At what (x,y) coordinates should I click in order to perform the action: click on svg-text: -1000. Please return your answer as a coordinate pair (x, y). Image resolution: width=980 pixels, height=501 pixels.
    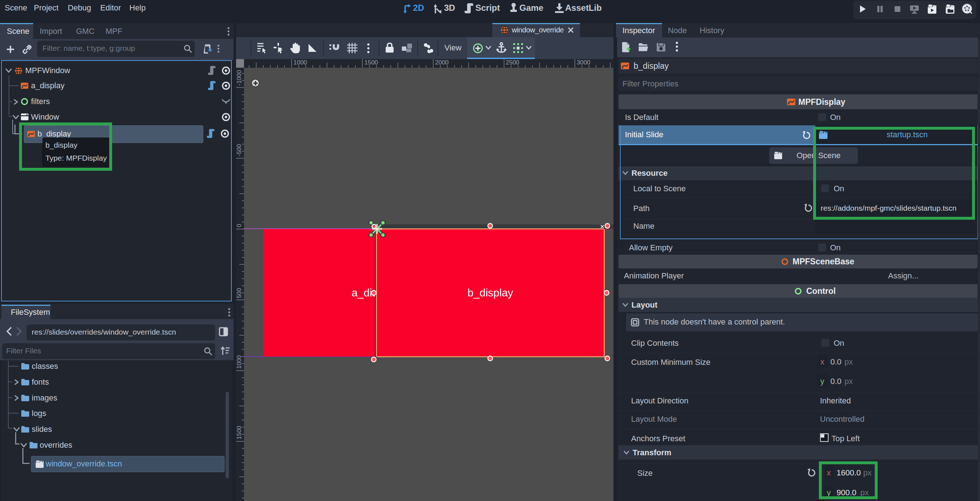
    Looking at the image, I should click on (240, 78).